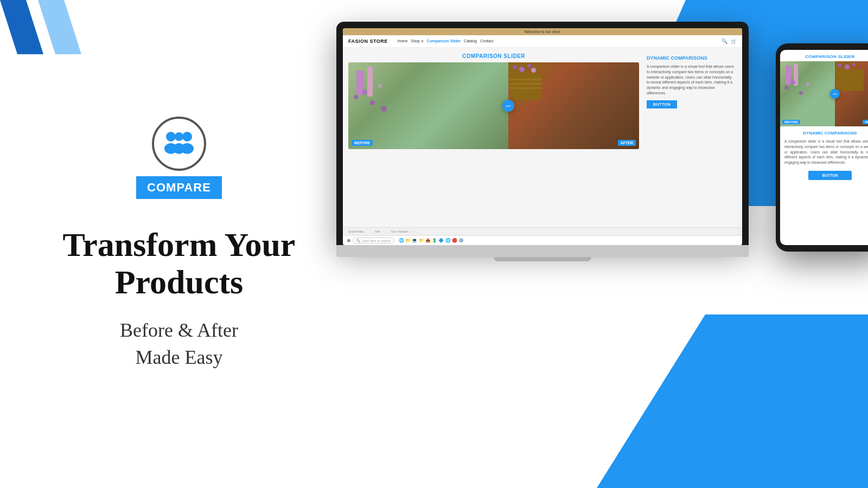  Describe the element at coordinates (368, 41) in the screenshot. I see `store-logo-text: FASION STORE` at that location.